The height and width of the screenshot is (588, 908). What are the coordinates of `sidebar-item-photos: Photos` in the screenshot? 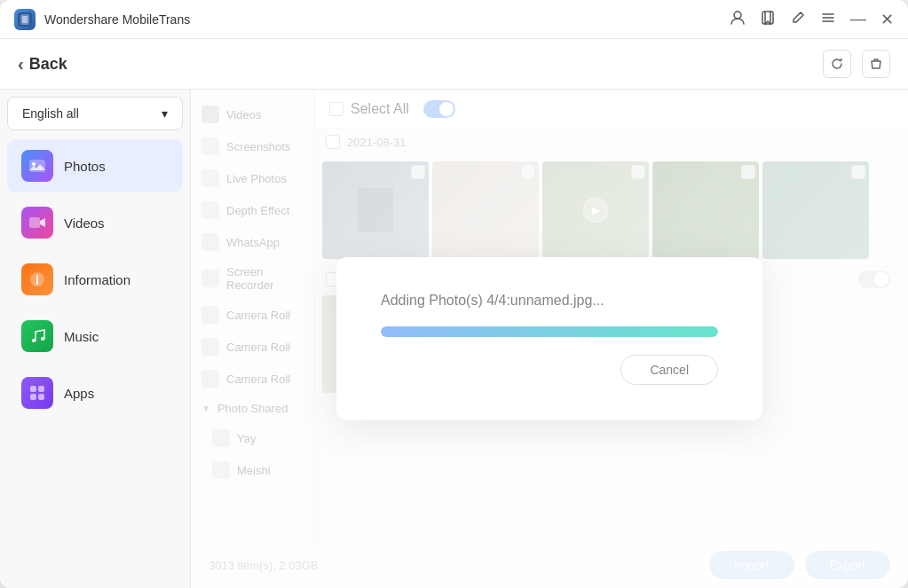 It's located at (95, 166).